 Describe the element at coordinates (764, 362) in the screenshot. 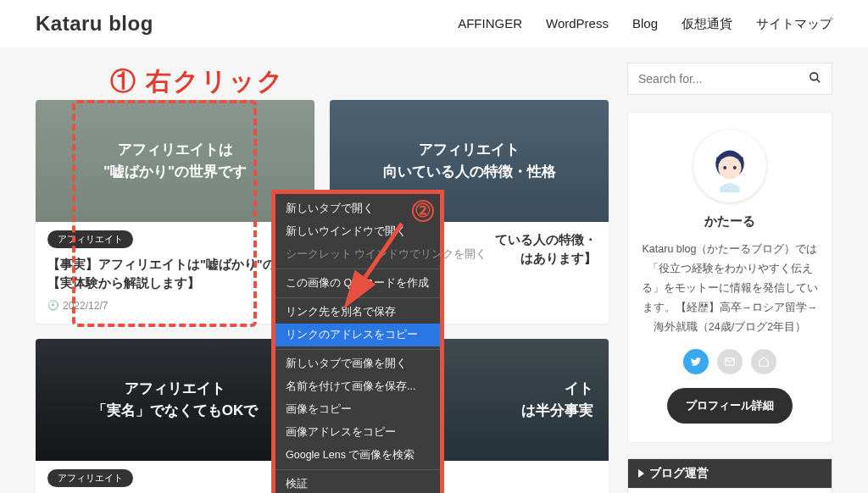

I see `home-icon` at that location.